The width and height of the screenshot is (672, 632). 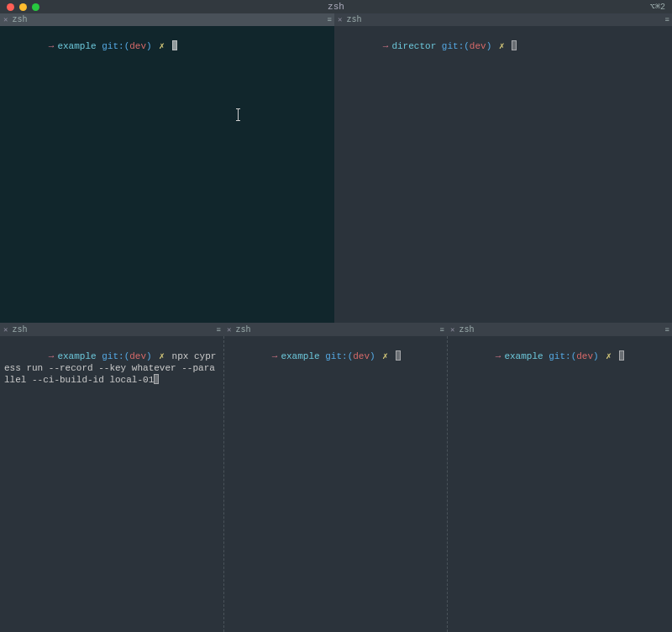 What do you see at coordinates (10, 7) in the screenshot?
I see `close-window-icon` at bounding box center [10, 7].